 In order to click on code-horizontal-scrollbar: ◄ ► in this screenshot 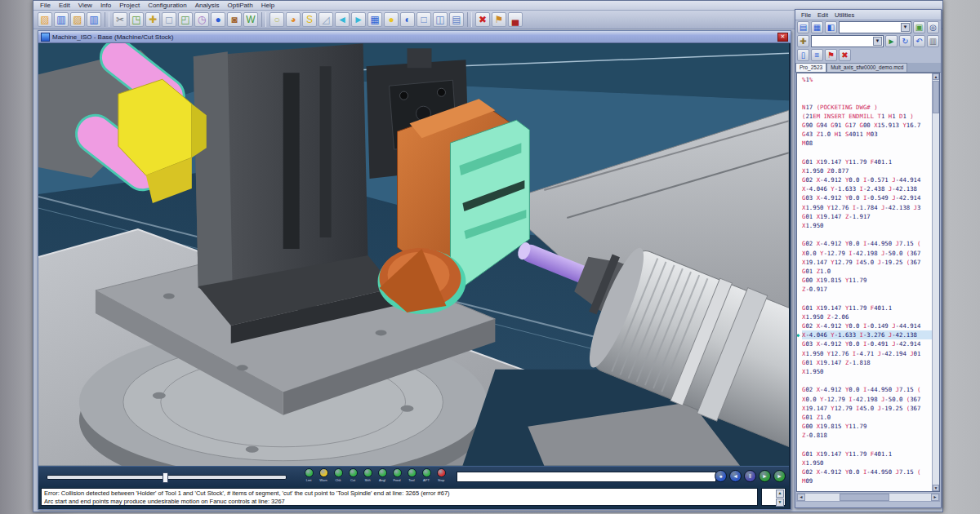, I will do `click(868, 498)`.